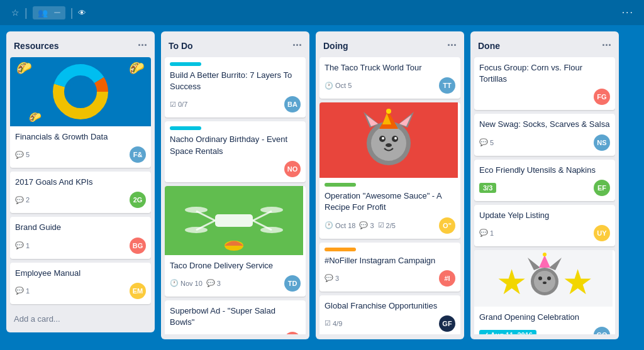  I want to click on card-date: 🕐 Oct 18, so click(340, 225).